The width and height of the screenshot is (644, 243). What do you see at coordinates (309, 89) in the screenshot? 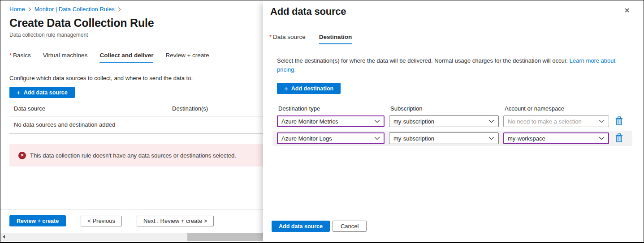
I see `add-destination-button: + Add destination` at bounding box center [309, 89].